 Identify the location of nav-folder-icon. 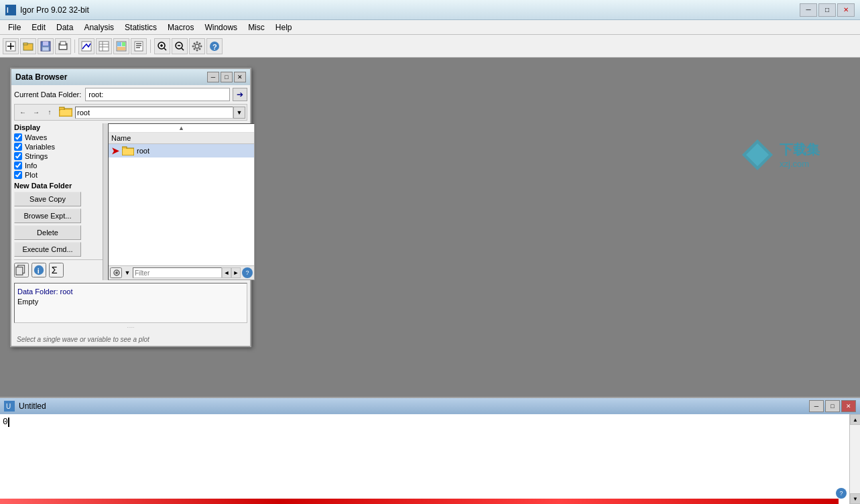
(66, 113).